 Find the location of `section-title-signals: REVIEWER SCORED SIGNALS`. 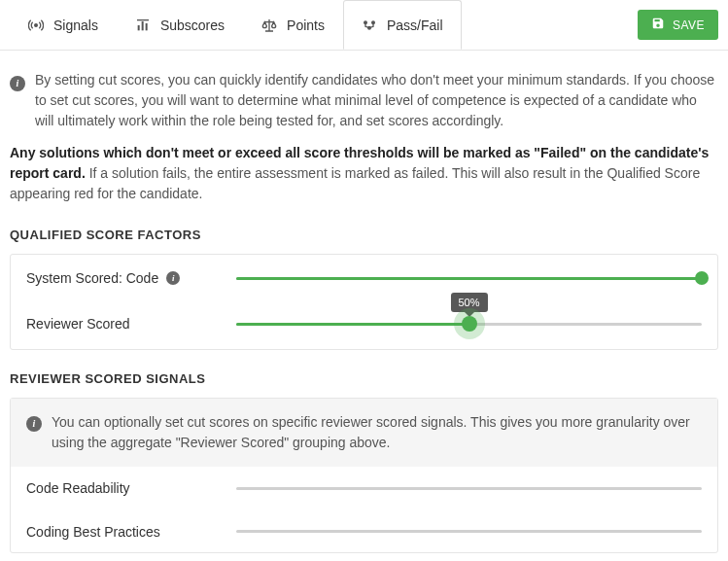

section-title-signals: REVIEWER SCORED SIGNALS is located at coordinates (364, 379).